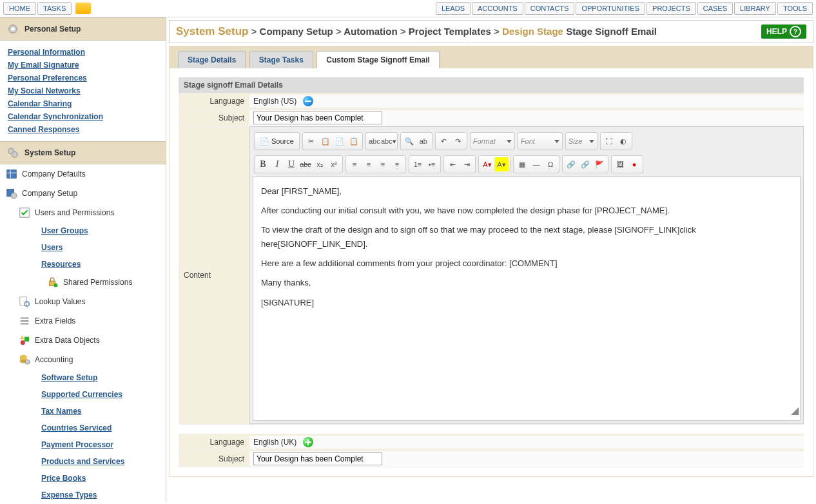 This screenshot has height=504, width=816. What do you see at coordinates (355, 164) in the screenshot?
I see `align-left-icon: ≡` at bounding box center [355, 164].